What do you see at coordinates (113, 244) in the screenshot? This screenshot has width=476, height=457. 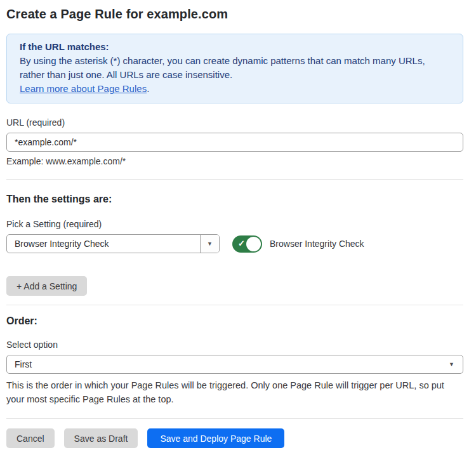 I see `setting-picker-dropdown: Browser Integrity Check ▼` at bounding box center [113, 244].